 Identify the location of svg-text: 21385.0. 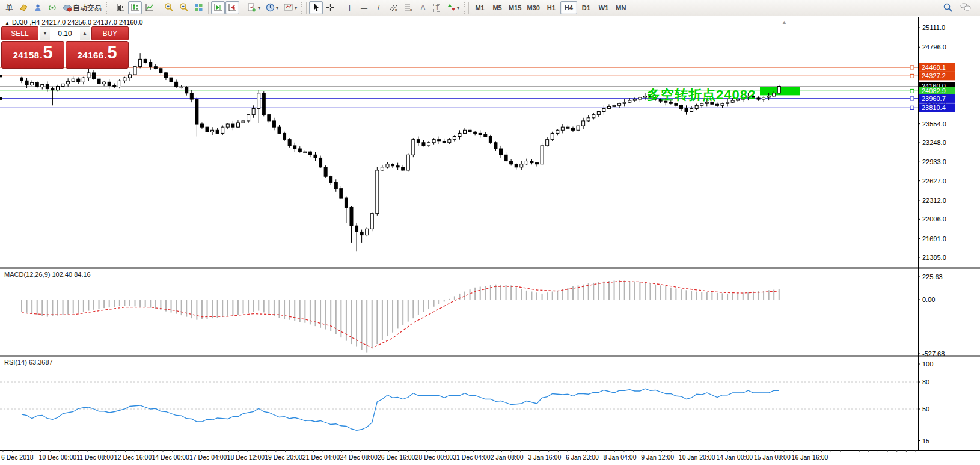
(934, 257).